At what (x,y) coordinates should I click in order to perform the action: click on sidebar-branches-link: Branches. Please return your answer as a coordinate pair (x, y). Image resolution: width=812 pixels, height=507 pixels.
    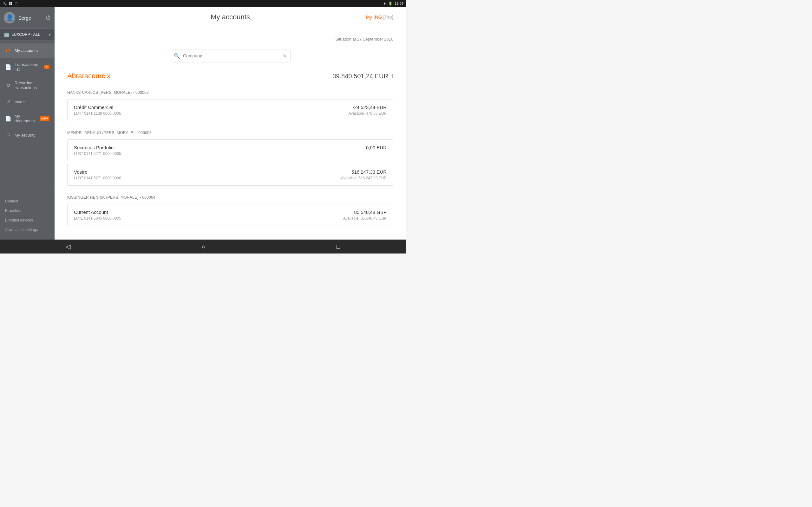
    Looking at the image, I should click on (28, 211).